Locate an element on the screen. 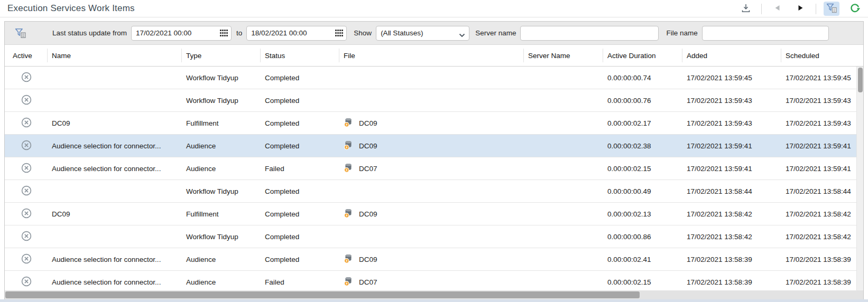 Image resolution: width=868 pixels, height=302 pixels. refresh-icon is located at coordinates (855, 9).